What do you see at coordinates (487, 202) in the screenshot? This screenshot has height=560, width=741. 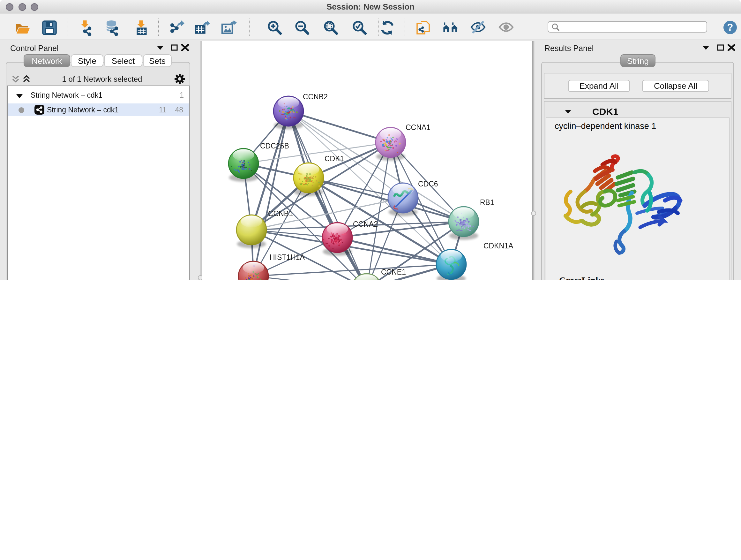 I see `svg-text: RB1` at bounding box center [487, 202].